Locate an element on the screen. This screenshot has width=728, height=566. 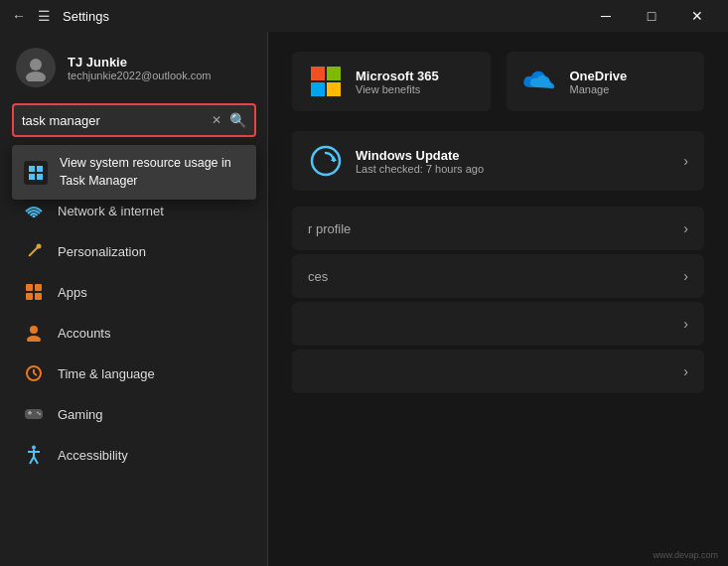
title-bar-left: ← ☰ Settings is located at coordinates (61, 16).